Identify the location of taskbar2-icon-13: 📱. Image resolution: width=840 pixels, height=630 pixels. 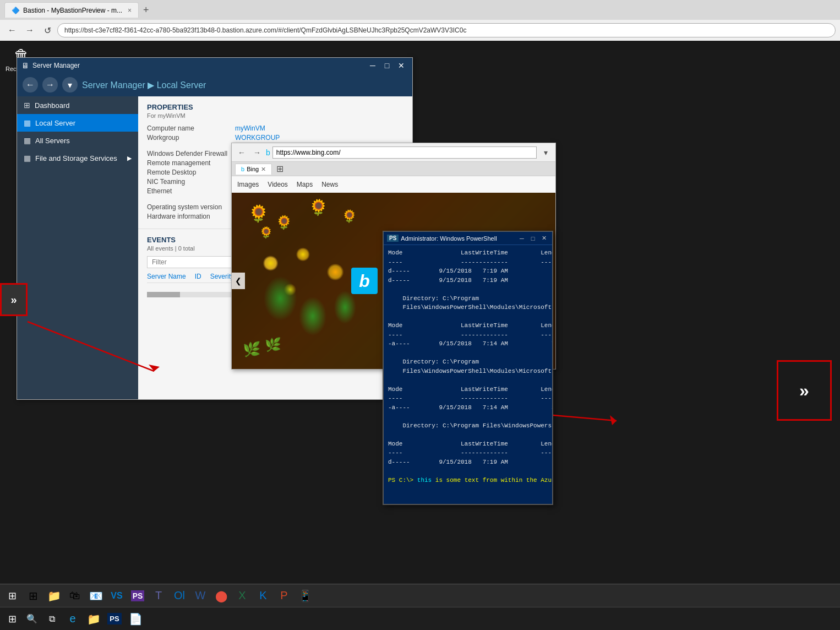
(305, 596).